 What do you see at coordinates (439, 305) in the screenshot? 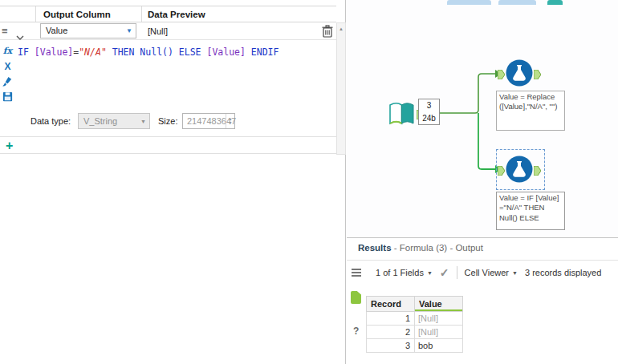
I see `value-column-header: Value` at bounding box center [439, 305].